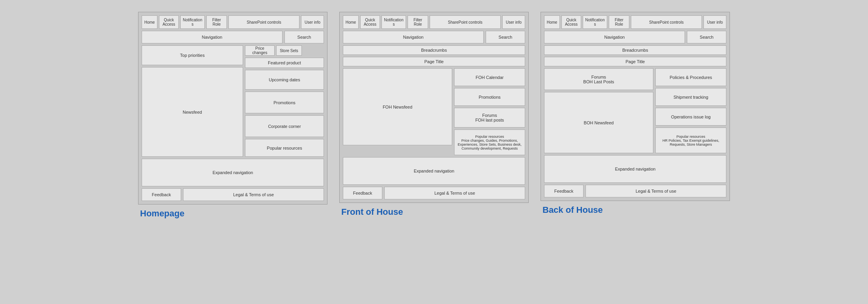 The image size is (868, 304). What do you see at coordinates (599, 79) in the screenshot?
I see `boh-forums-box: Forums BOH Last Posts` at bounding box center [599, 79].